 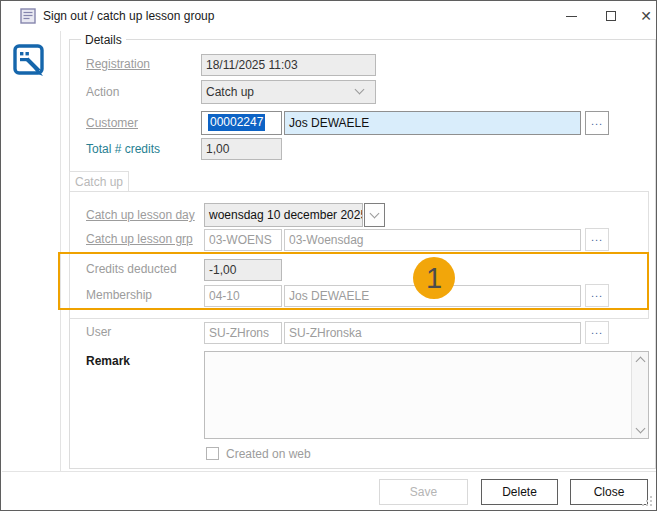 What do you see at coordinates (375, 214) in the screenshot?
I see `lesson-day-chevron-down-icon` at bounding box center [375, 214].